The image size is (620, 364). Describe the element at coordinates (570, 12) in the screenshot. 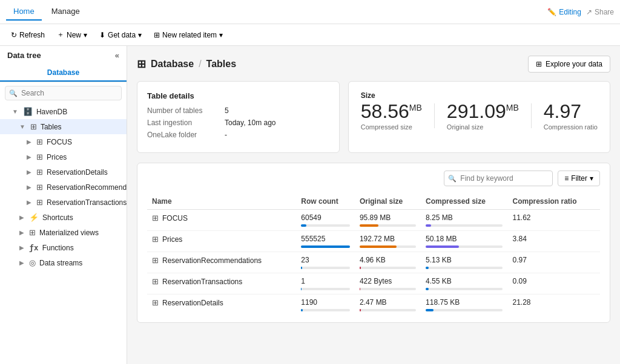

I see `editing-label: Editing` at that location.